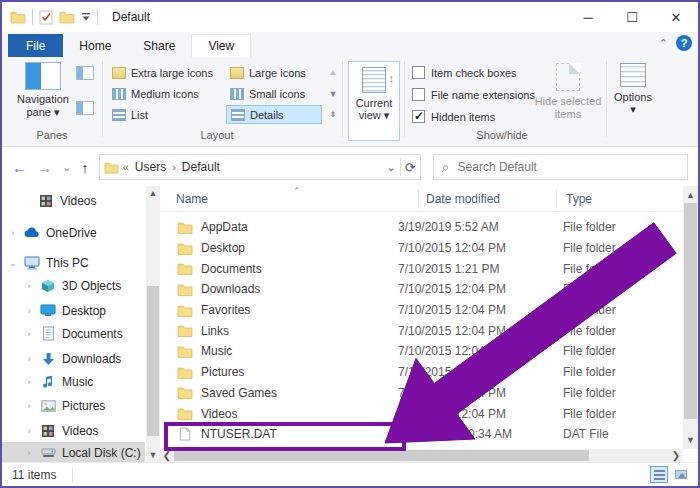 Image resolution: width=700 pixels, height=488 pixels. What do you see at coordinates (74, 262) in the screenshot?
I see `sidebar-item-this-pc: ⌄ This PC` at bounding box center [74, 262].